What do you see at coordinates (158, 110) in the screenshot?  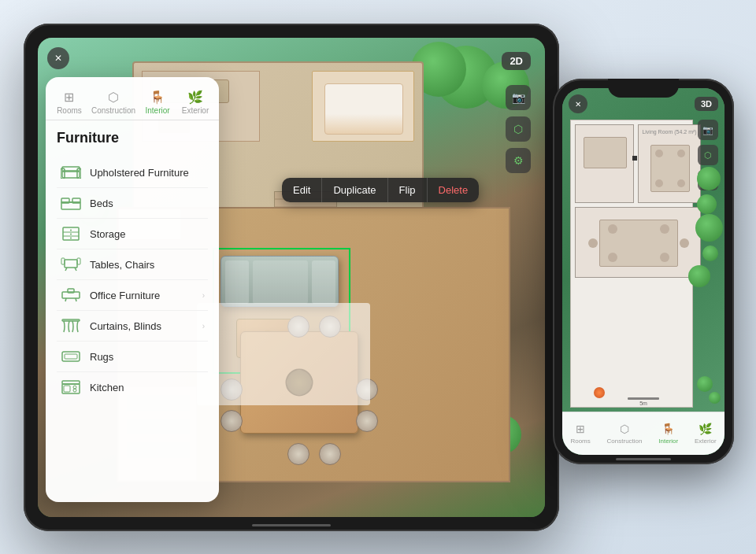 I see `tab-interior-label: Interior` at bounding box center [158, 110].